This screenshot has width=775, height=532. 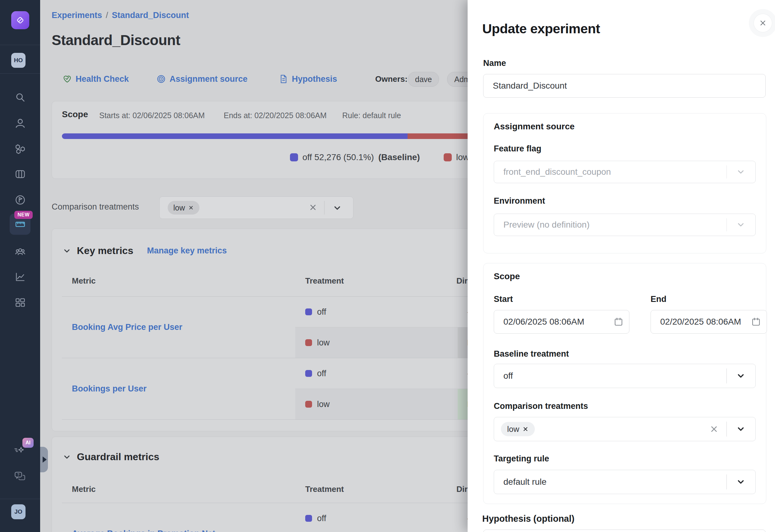 What do you see at coordinates (541, 29) in the screenshot?
I see `panel-title: Update experiment` at bounding box center [541, 29].